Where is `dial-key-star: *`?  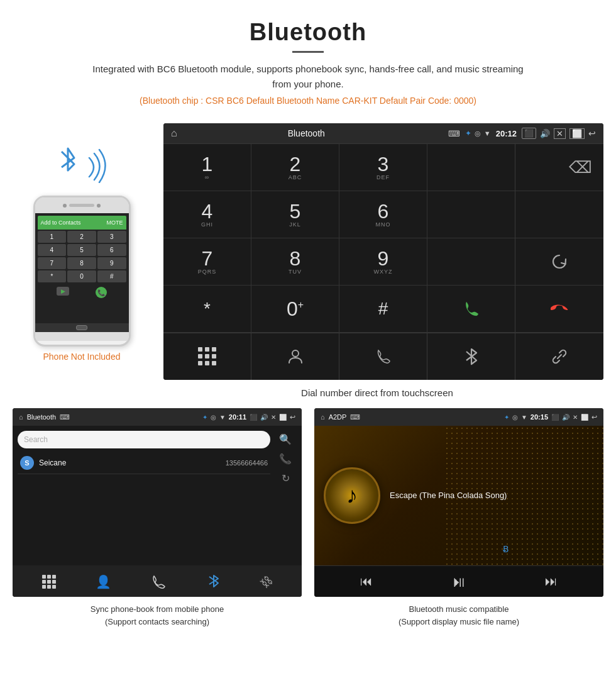
dial-key-star: * is located at coordinates (207, 309).